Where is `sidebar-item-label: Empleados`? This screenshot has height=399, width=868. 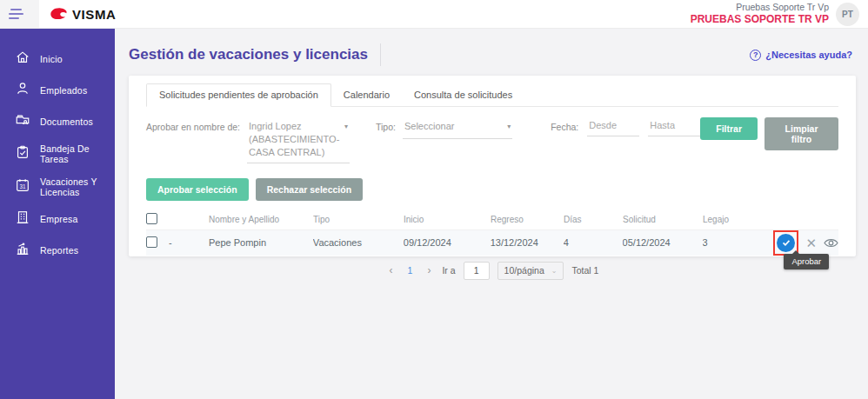
sidebar-item-label: Empleados is located at coordinates (63, 90).